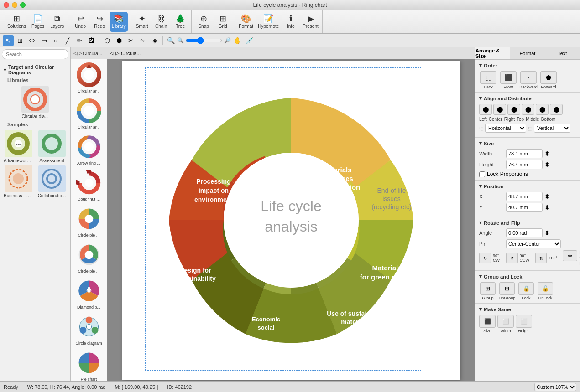  Describe the element at coordinates (23, 5) in the screenshot. I see `maximize-button` at that location.